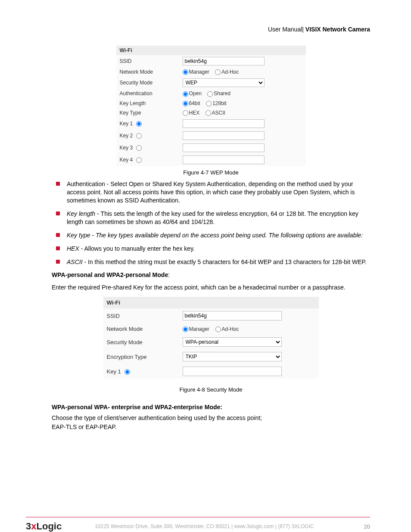 This screenshot has height=532, width=411. I want to click on footer-logo: 3xLogic, so click(44, 526).